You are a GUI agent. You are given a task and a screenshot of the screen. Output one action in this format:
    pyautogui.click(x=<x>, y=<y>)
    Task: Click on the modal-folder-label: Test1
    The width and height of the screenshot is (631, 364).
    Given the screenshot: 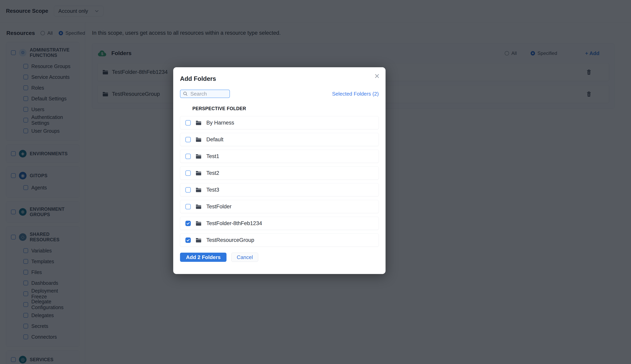 What is the action you would take?
    pyautogui.click(x=213, y=156)
    